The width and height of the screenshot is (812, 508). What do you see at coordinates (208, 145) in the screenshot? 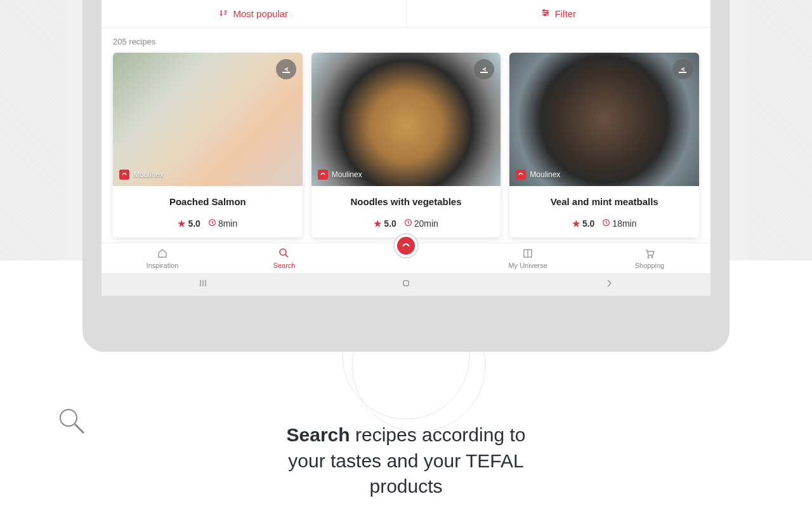
I see `recipe-card: Moulinex Poached Salmon ★ 5.0` at bounding box center [208, 145].